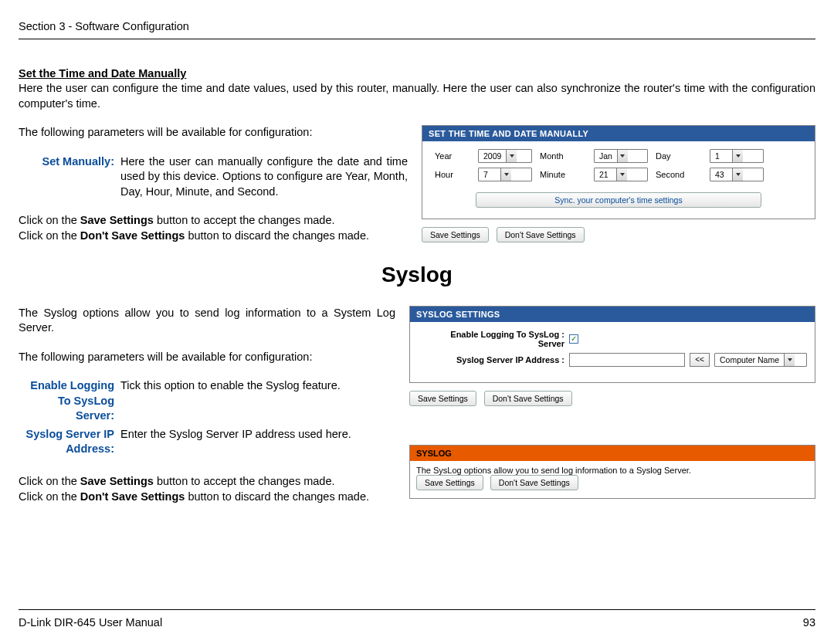  Describe the element at coordinates (207, 402) in the screenshot. I see `param-enable-logging: Enable Logging To SysLog Server: Tick th…` at that location.